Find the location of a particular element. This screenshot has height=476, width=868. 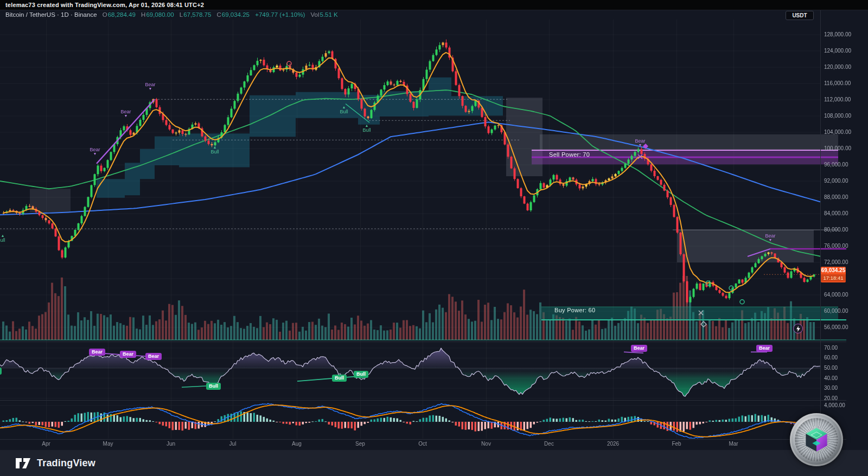

rsi-axis-label: 60.00 is located at coordinates (831, 358).